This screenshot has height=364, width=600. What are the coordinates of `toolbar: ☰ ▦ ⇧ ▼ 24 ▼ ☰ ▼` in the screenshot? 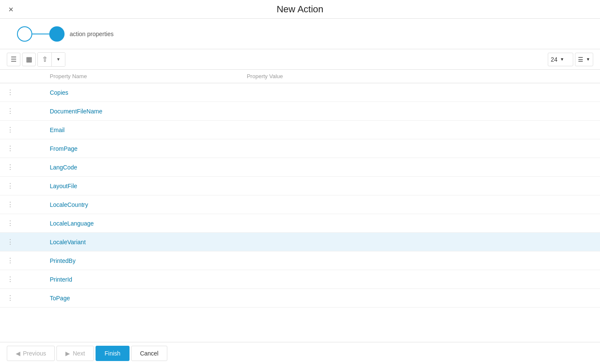 It's located at (300, 59).